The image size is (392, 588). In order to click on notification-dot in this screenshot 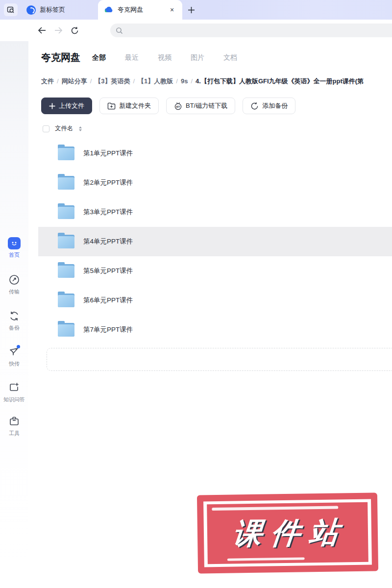, I will do `click(19, 347)`.